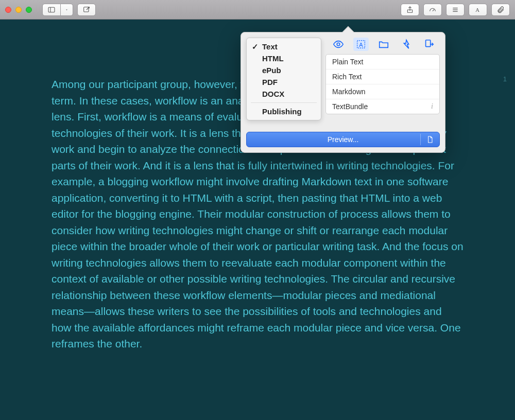 Image resolution: width=515 pixels, height=420 pixels. What do you see at coordinates (19, 10) in the screenshot?
I see `minimize-window-button` at bounding box center [19, 10].